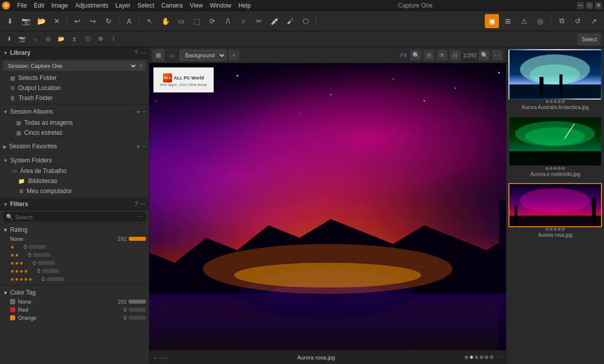 Image resolution: width=604 pixels, height=364 pixels. Describe the element at coordinates (13, 302) in the screenshot. I see `color-none-dot` at that location.